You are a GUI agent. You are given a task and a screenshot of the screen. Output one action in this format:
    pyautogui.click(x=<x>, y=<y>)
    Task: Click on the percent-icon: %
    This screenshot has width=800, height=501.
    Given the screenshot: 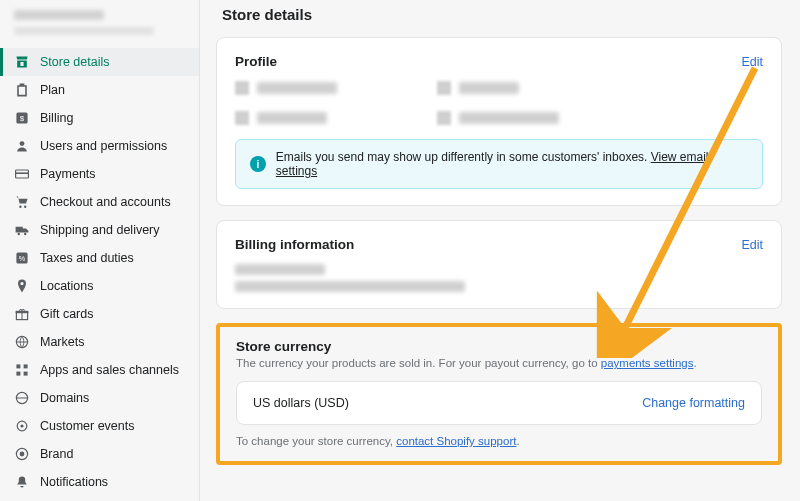 What is the action you would take?
    pyautogui.click(x=22, y=258)
    